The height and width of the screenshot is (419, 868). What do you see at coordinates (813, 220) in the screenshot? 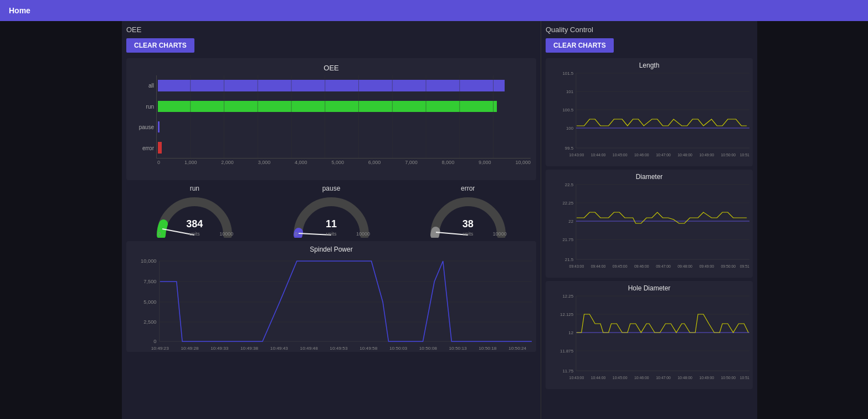
I see `right-sidebar` at bounding box center [813, 220].